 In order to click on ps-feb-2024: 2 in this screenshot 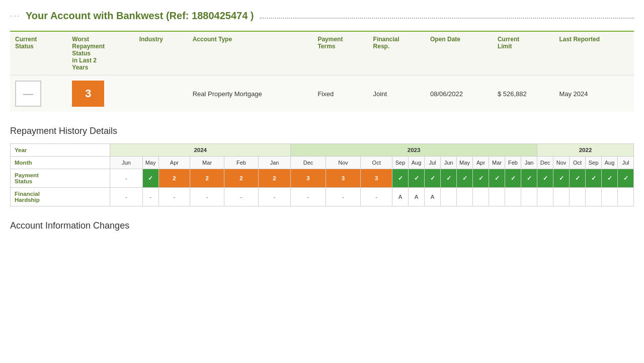, I will do `click(241, 178)`.